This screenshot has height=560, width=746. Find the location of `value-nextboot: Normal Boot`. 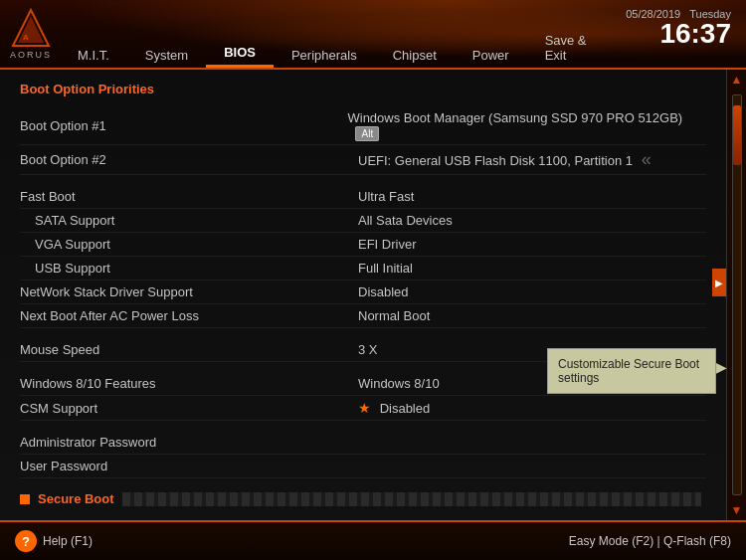

value-nextboot: Normal Boot is located at coordinates (394, 316).